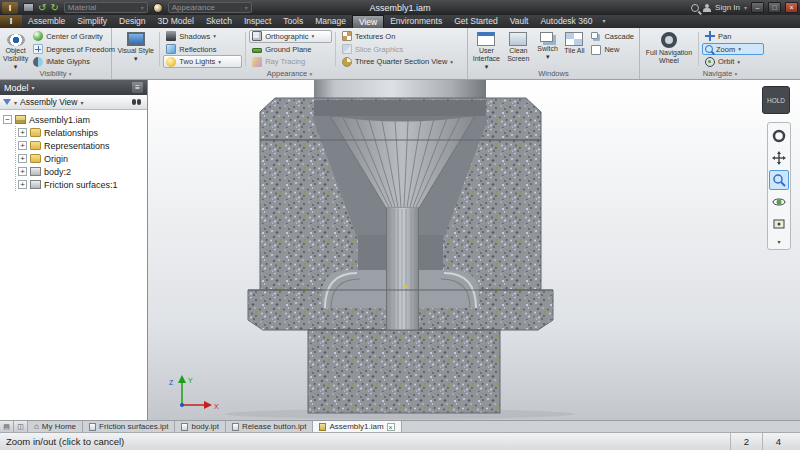 Image resolution: width=800 pixels, height=450 pixels. What do you see at coordinates (416, 22) in the screenshot?
I see `ribbon-tab-environments: Environments` at bounding box center [416, 22].